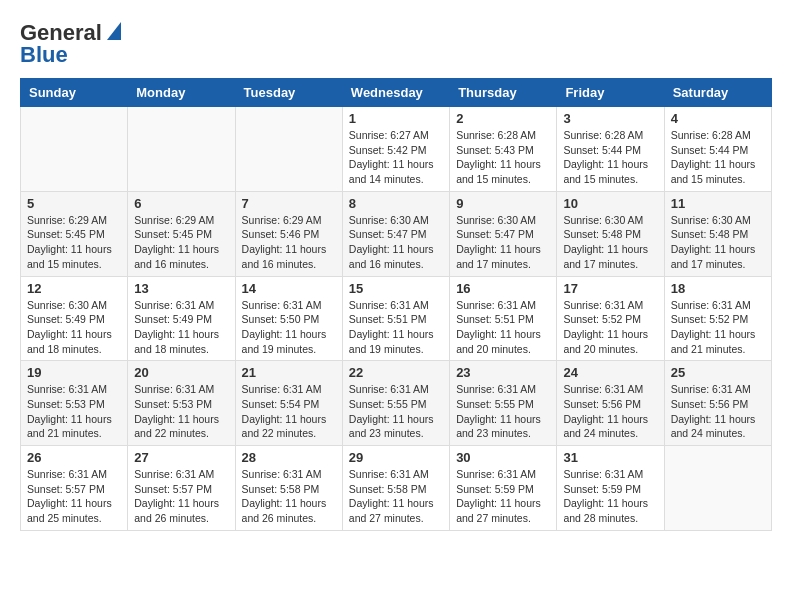 This screenshot has height=612, width=792. Describe the element at coordinates (718, 150) in the screenshot. I see `calendar-day-cell: 4Sunrise: 6:28 AM Sunset: 5:44 PM Daylig…` at that location.